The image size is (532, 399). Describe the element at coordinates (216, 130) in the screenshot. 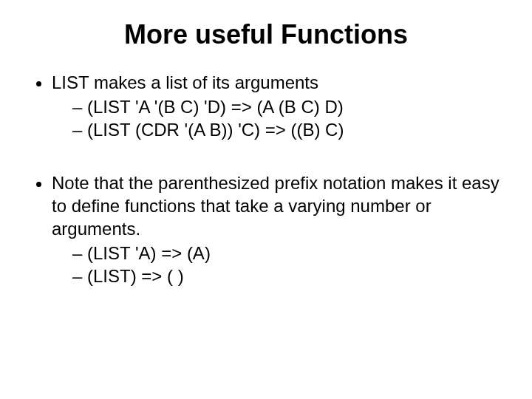

I see `sub-bullet-text: (LIST (CDR '(A B)) 'C) => ((B) C)` at that location.